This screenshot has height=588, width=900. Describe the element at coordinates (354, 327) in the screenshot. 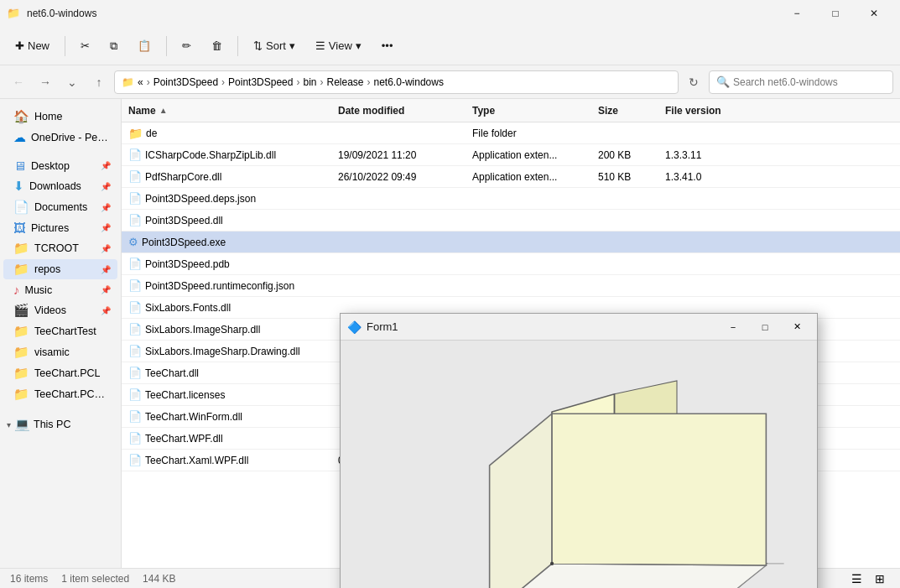

I see `form1-icon: 🔷` at that location.